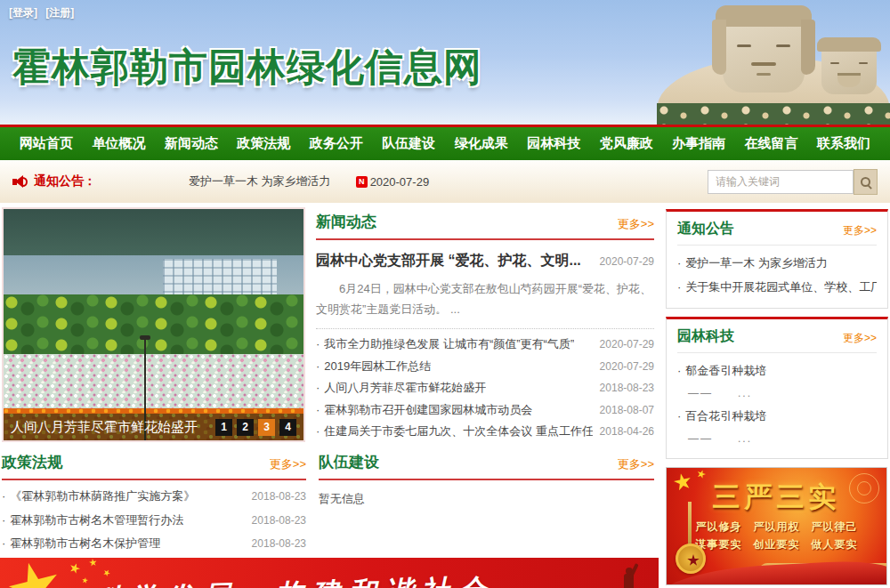 The height and width of the screenshot is (588, 890). I want to click on notices-more-link: 更多>>, so click(860, 231).